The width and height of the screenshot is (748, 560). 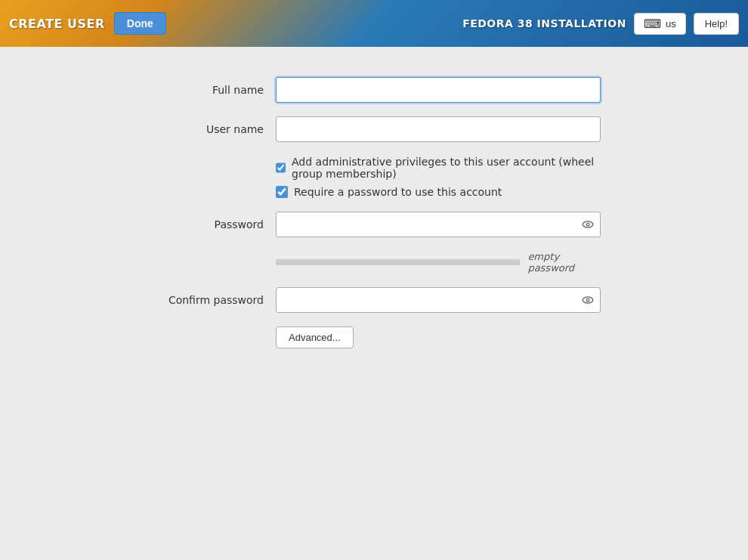 I want to click on password-strength-text: empty password, so click(x=564, y=262).